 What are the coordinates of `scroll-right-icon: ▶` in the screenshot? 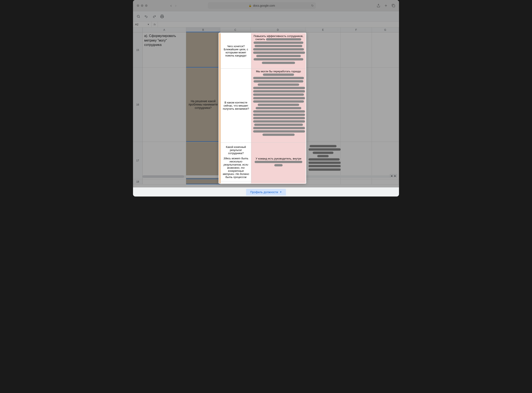 It's located at (395, 176).